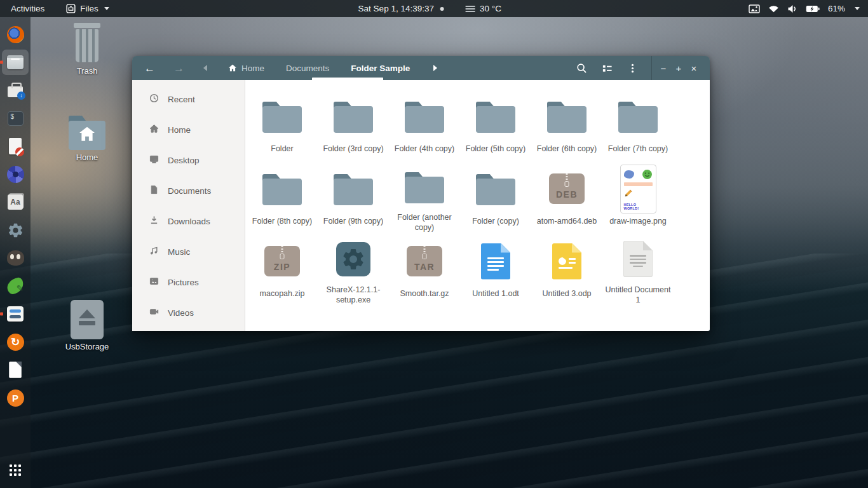 The image size is (868, 488). I want to click on archive-icon: ZIP, so click(282, 261).